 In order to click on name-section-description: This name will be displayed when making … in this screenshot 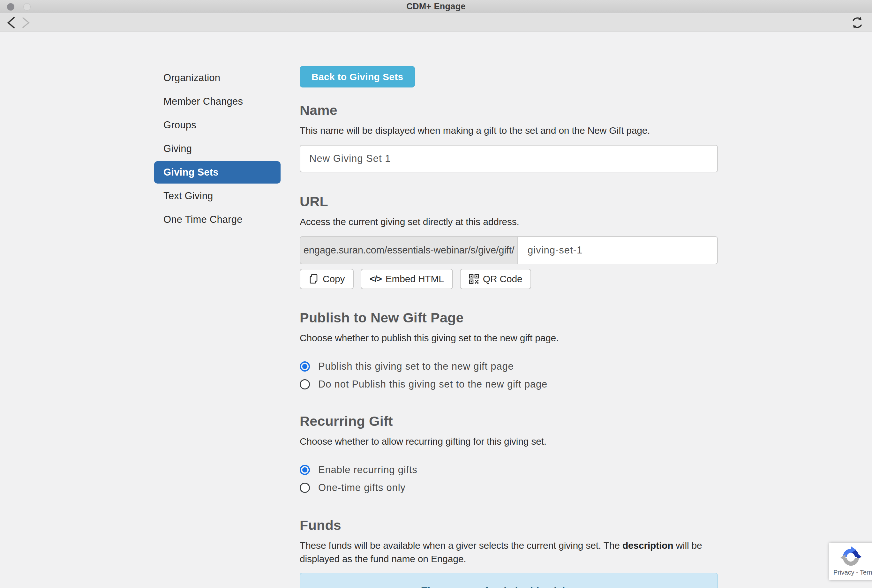, I will do `click(509, 130)`.